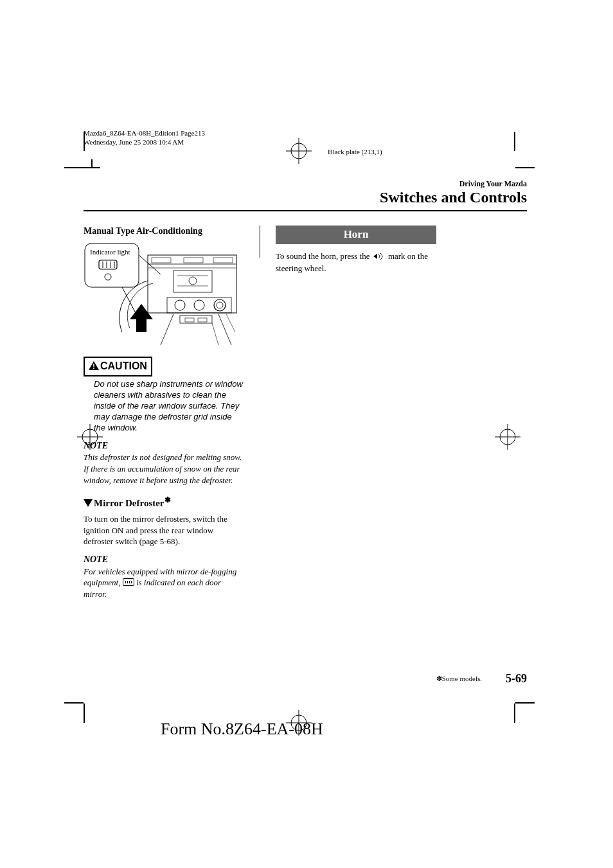 The width and height of the screenshot is (613, 868). Describe the element at coordinates (305, 133) in the screenshot. I see `doc-id: Mazda6_8Z64-EA-08H_Edition1 Page213` at that location.